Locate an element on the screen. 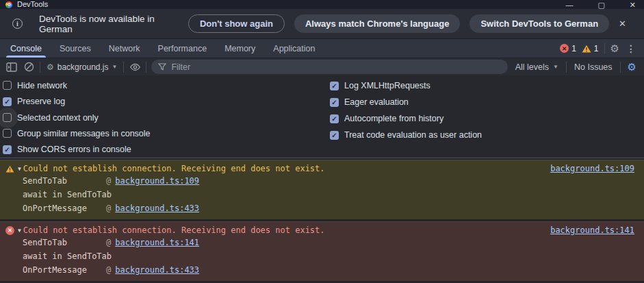 This screenshot has height=283, width=644. stack-function-name: OnPortMessage is located at coordinates (64, 208).